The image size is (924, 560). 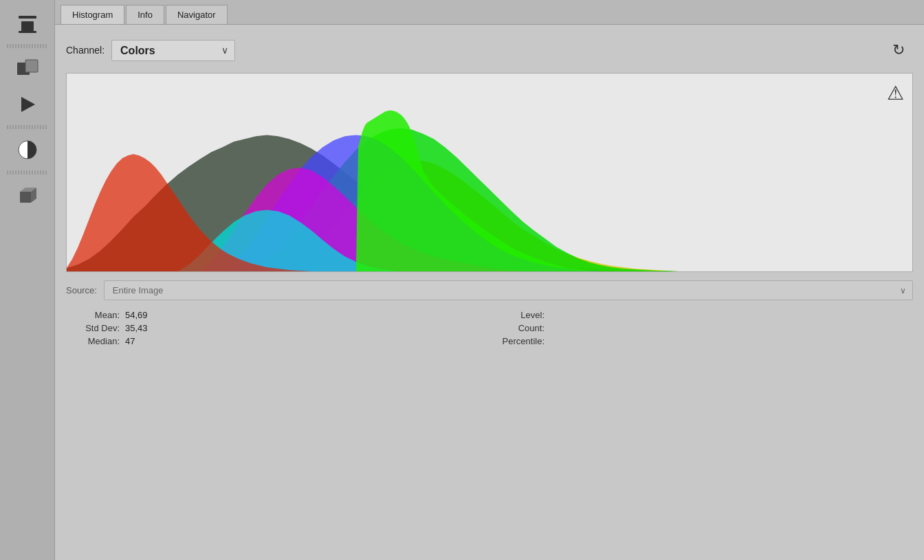 What do you see at coordinates (28, 195) in the screenshot?
I see `3d-box-icon` at bounding box center [28, 195].